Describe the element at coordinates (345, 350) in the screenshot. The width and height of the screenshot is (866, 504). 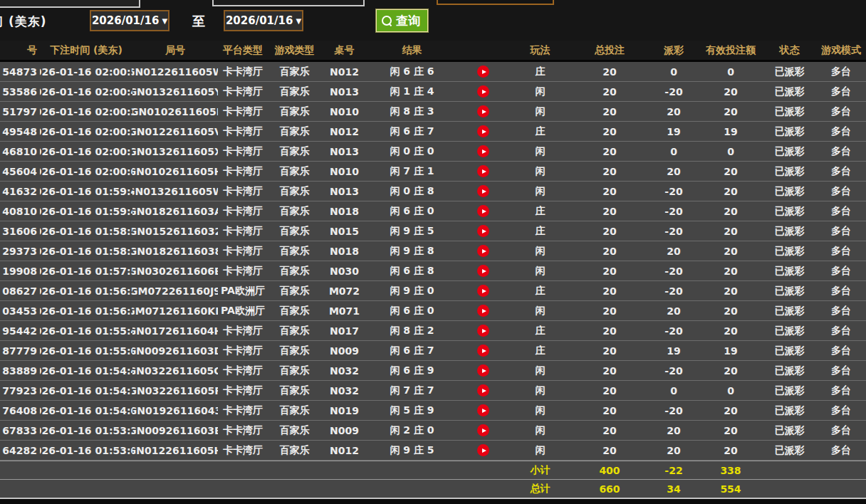
I see `table-no-cell: N009` at that location.